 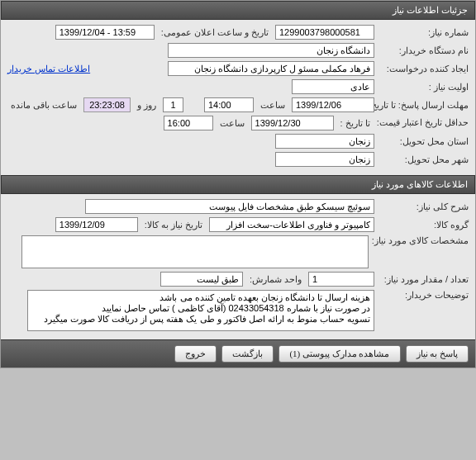 What do you see at coordinates (248, 353) in the screenshot?
I see `back-button: بازگشت` at bounding box center [248, 353].